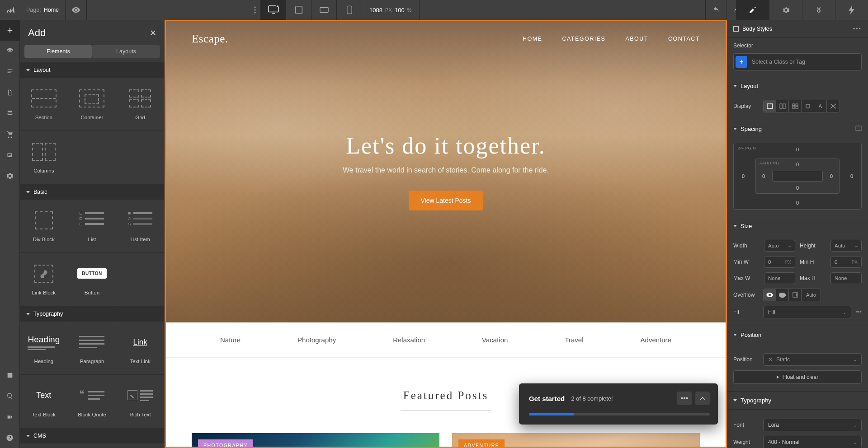  What do you see at coordinates (779, 262) in the screenshot?
I see `minw-input: 0PX` at bounding box center [779, 262].